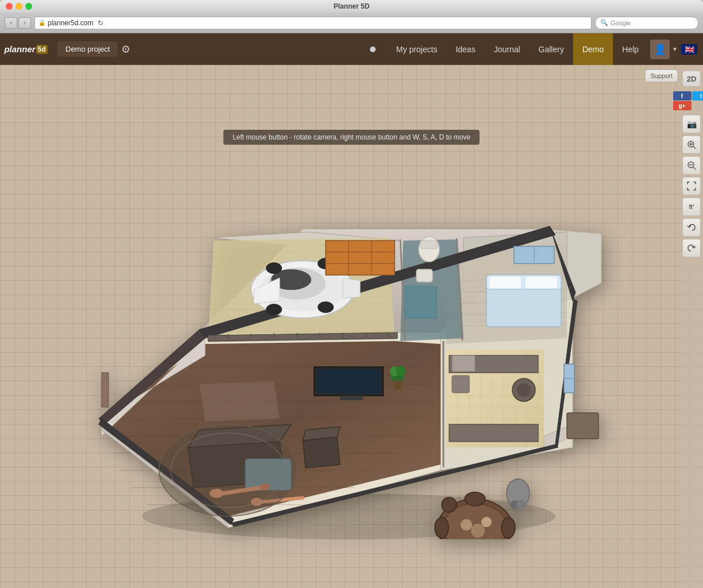  What do you see at coordinates (647, 23) in the screenshot?
I see `search-bar: 🔍 Google` at bounding box center [647, 23].